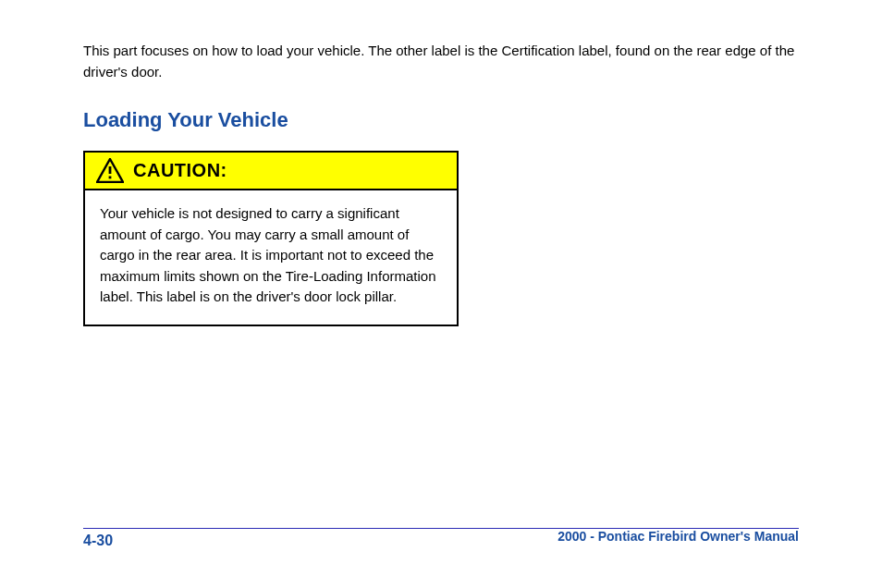 Image resolution: width=882 pixels, height=588 pixels. I want to click on lead-paragraph: This part focuses on how to load your ve…, so click(441, 61).